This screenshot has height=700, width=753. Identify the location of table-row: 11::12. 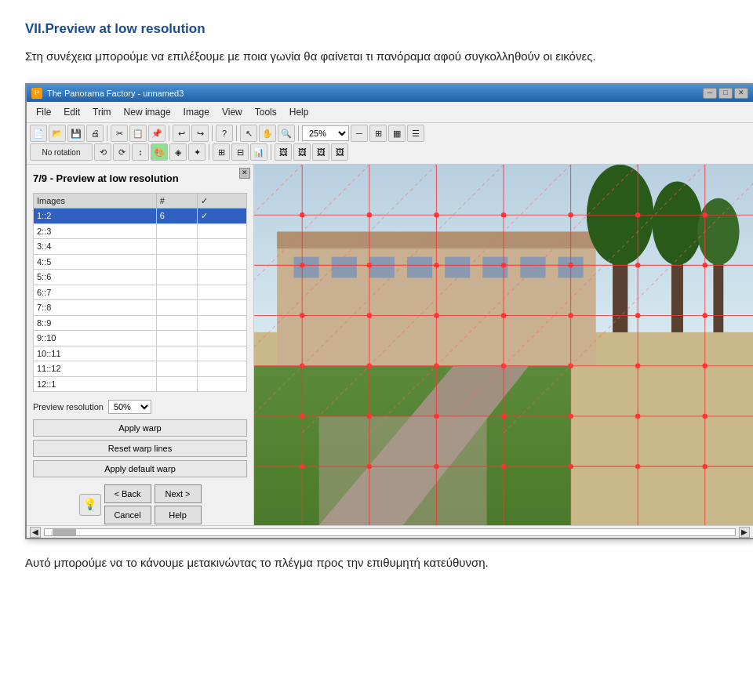
(140, 369).